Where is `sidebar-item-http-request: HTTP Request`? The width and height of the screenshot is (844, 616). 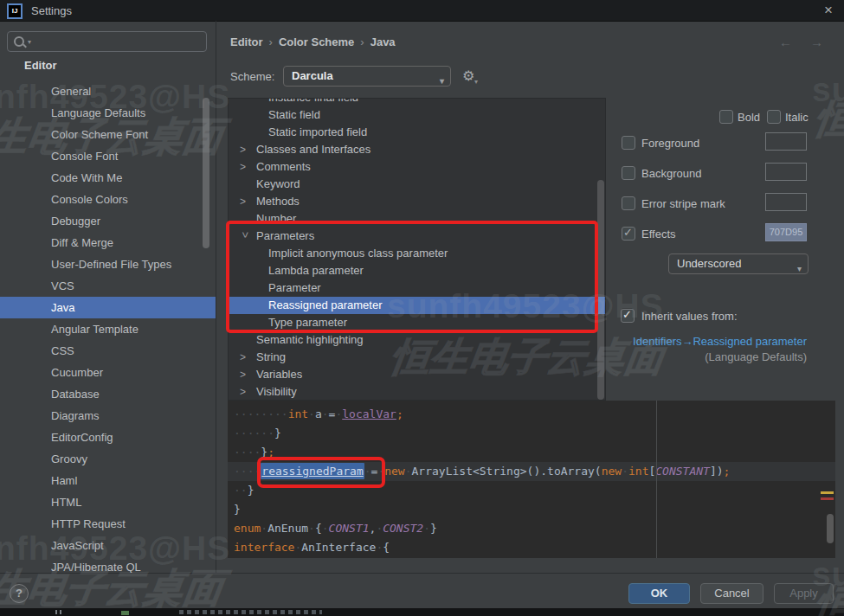
sidebar-item-http-request: HTTP Request is located at coordinates (107, 524).